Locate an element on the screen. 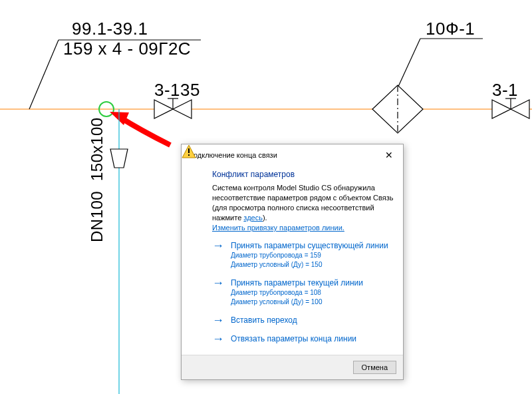  elem-right-leader is located at coordinates (409, 63).